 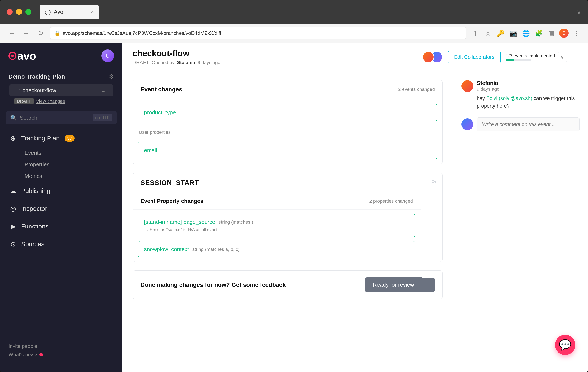 I want to click on functions-label: Functions, so click(x=35, y=226).